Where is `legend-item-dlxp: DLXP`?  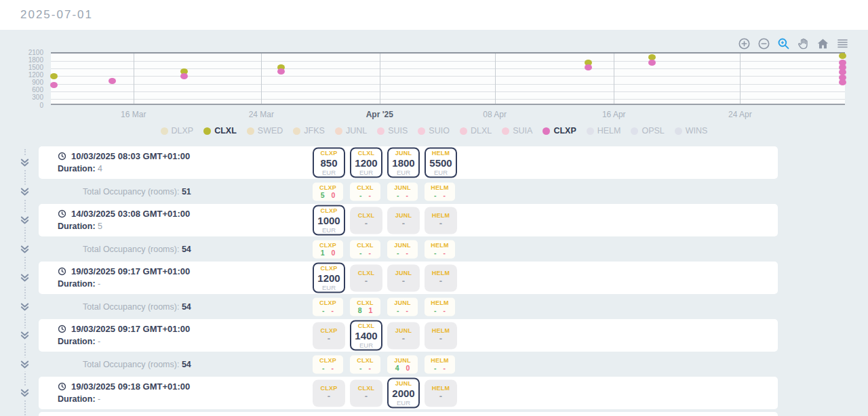 legend-item-dlxp: DLXP is located at coordinates (178, 131).